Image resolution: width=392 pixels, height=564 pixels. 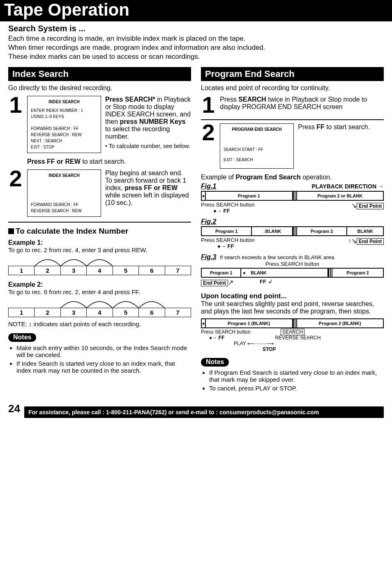 I want to click on tape-diagram: Program 1 ● BLANK Program 2, so click(x=293, y=273).